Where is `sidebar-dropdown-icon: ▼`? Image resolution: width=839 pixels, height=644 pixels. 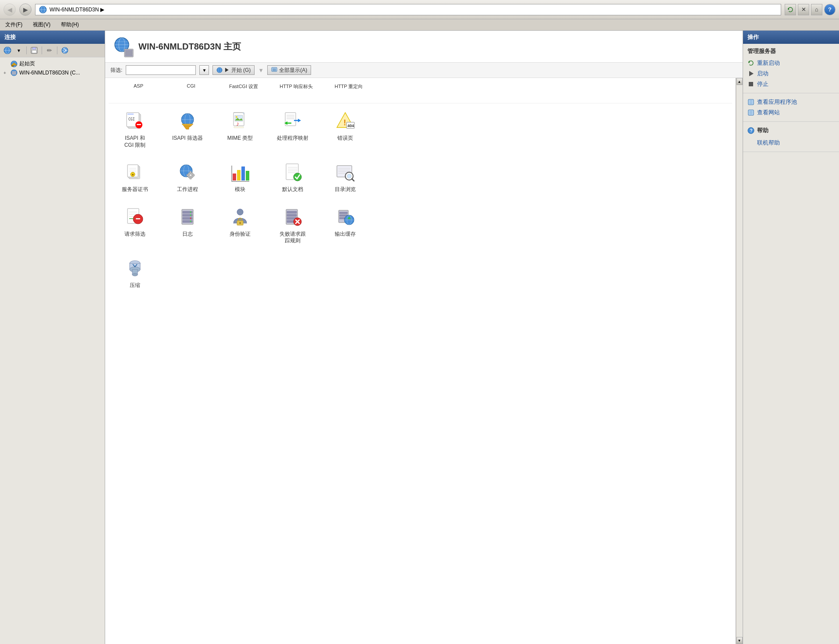 sidebar-dropdown-icon: ▼ is located at coordinates (19, 50).